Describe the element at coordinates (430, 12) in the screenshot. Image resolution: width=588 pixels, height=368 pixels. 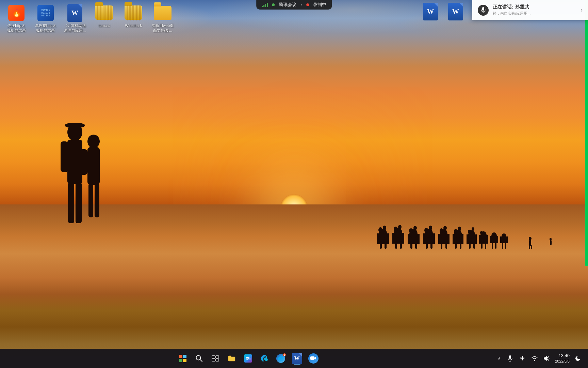
I see `word-icon-tr-1-visual: W` at that location.